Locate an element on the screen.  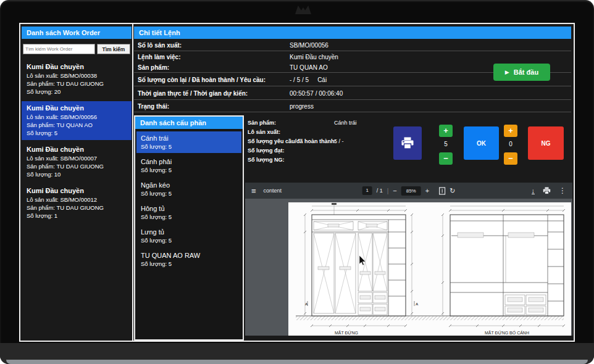
start-button-label: Bắt đầu is located at coordinates (526, 72).